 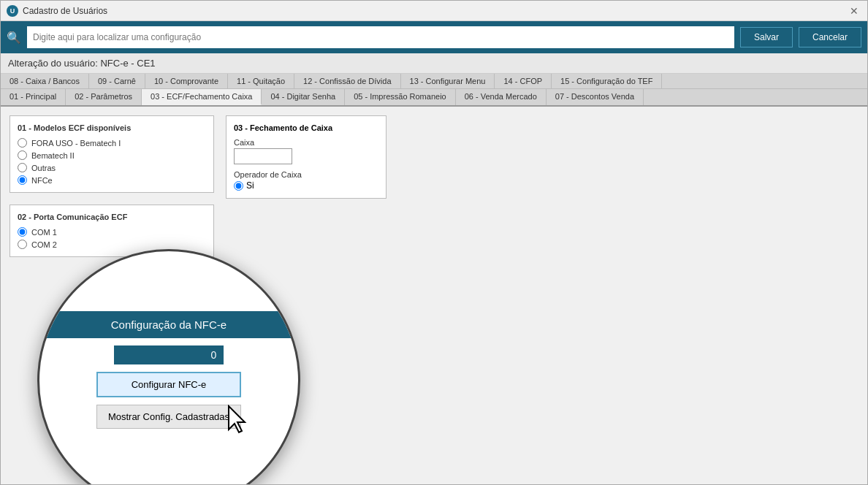 What do you see at coordinates (187, 81) in the screenshot?
I see `tab-10: 10 - Comprovante` at bounding box center [187, 81].